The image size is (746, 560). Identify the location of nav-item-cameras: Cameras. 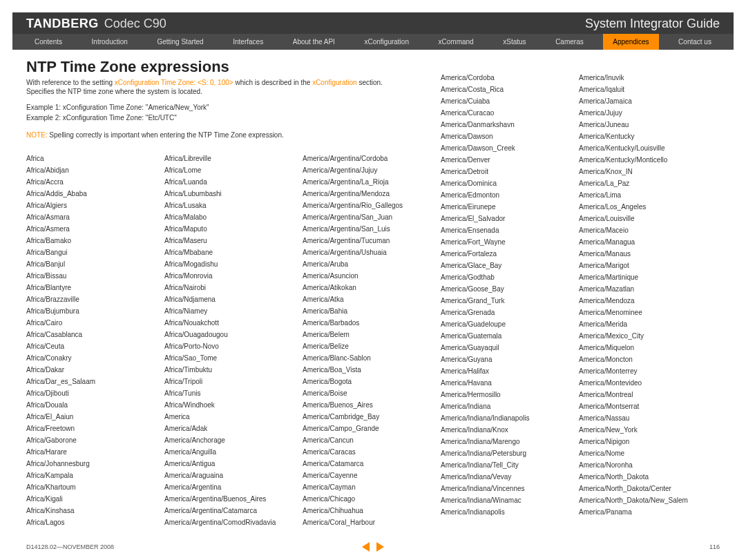
(569, 41).